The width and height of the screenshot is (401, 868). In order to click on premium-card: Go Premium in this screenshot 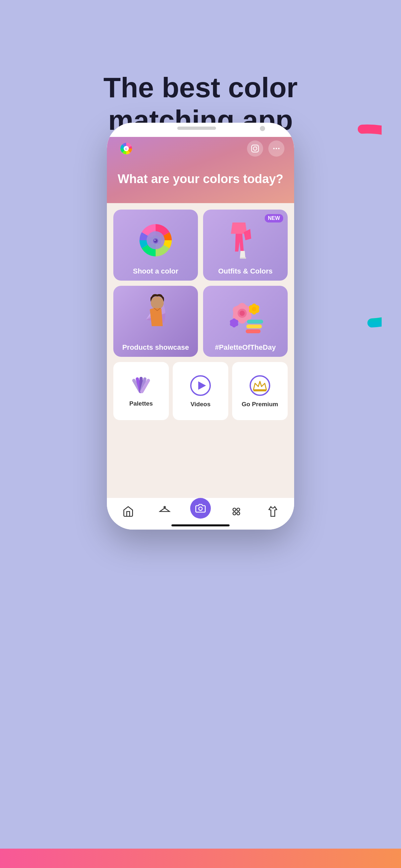, I will do `click(260, 391)`.